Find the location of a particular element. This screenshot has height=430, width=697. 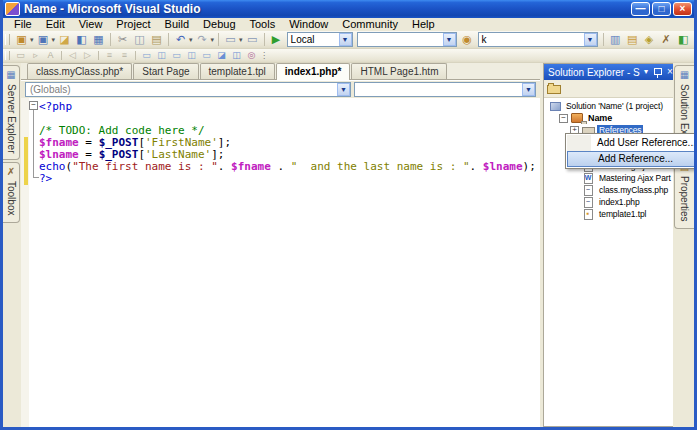

copy-button: ◫ is located at coordinates (140, 40).